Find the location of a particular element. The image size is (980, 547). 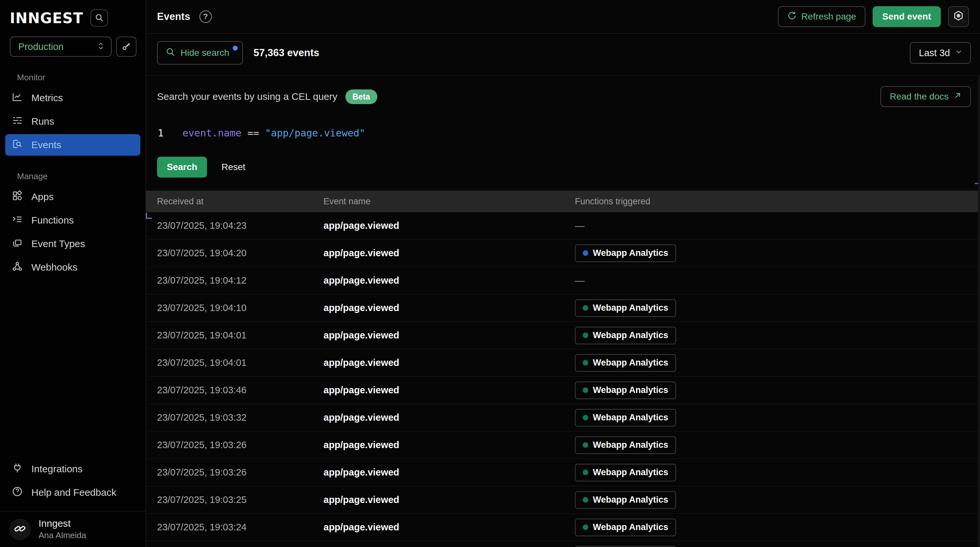

received-at-cell: 23/07/2025, 19:04:10 is located at coordinates (240, 308).